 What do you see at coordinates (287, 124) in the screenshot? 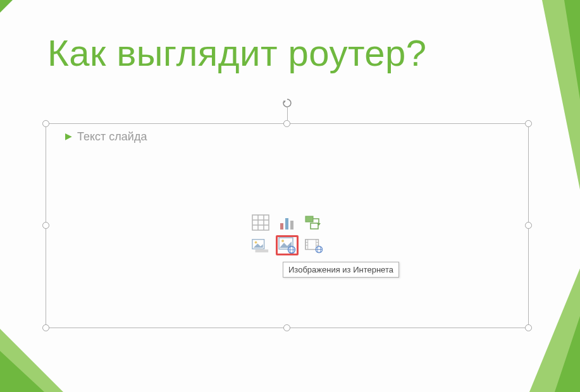
I see `resize-handle-top-middle` at bounding box center [287, 124].